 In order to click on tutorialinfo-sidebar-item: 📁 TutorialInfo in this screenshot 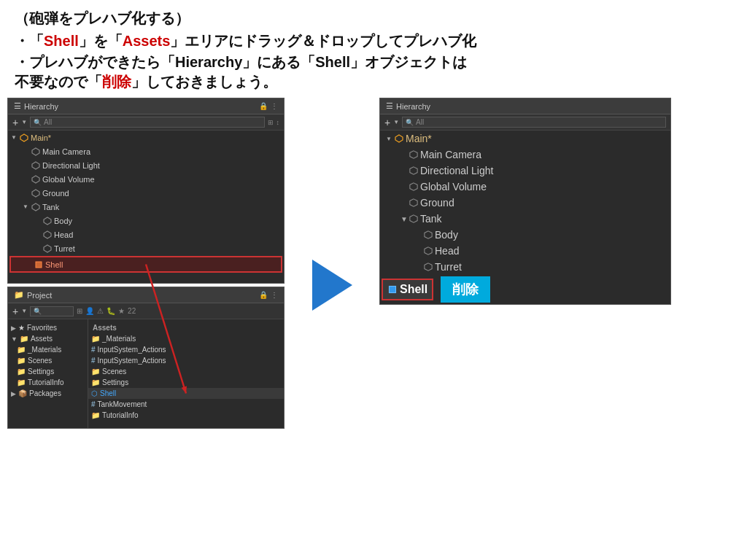, I will do `click(48, 382)`.